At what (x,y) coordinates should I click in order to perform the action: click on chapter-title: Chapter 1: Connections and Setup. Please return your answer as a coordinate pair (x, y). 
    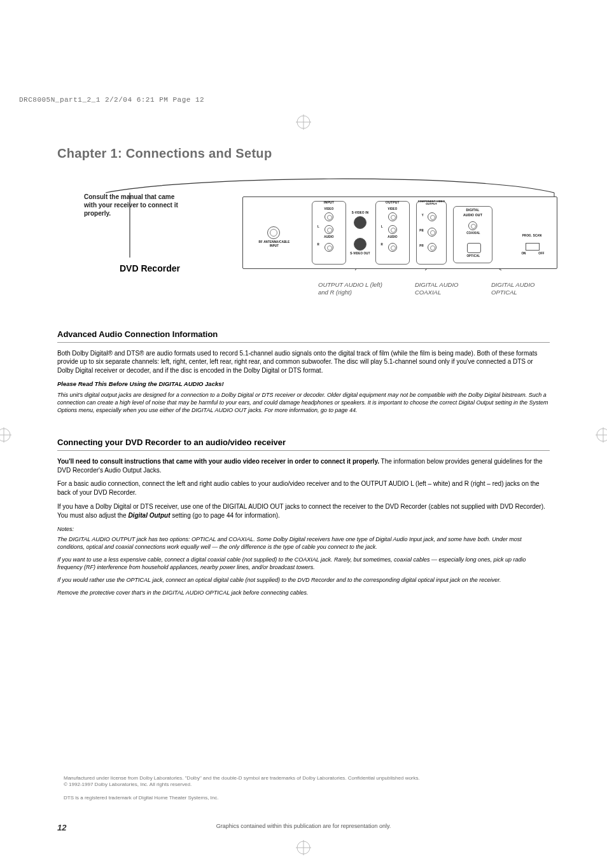
    Looking at the image, I should click on (304, 154).